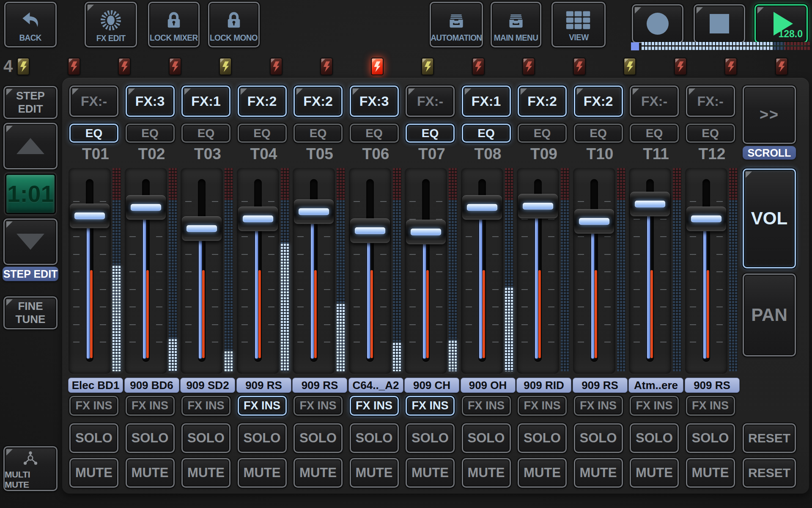 The height and width of the screenshot is (508, 812). I want to click on vol-mode-button: VOL, so click(769, 218).